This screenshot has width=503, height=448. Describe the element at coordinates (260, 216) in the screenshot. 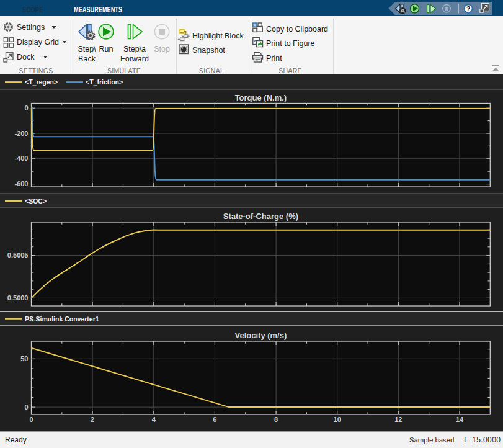

I see `svg-text: State-of-Charge (%)` at that location.